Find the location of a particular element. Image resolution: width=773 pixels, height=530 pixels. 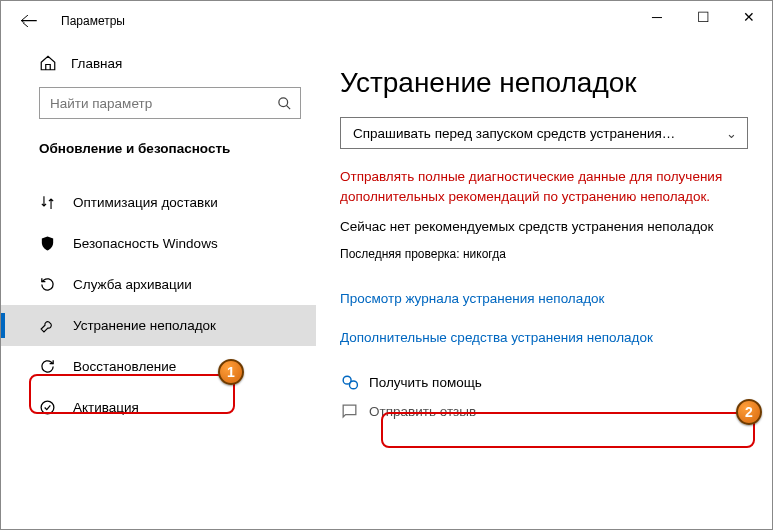

sidebar-item-label: Оптимизация доставки is located at coordinates (146, 202).